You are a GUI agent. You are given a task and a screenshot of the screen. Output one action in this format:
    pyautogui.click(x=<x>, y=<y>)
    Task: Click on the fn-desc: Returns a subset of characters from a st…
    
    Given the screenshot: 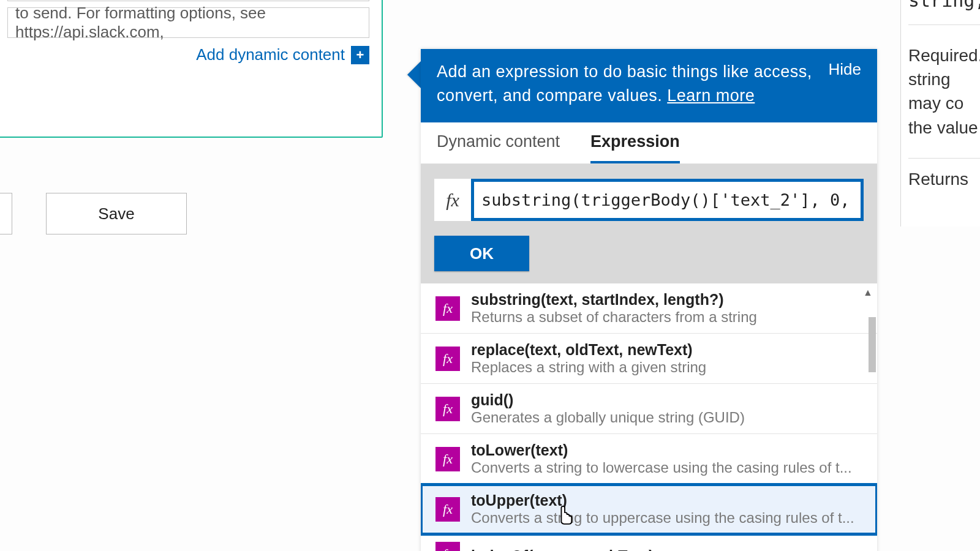 What is the action you would take?
    pyautogui.click(x=666, y=317)
    